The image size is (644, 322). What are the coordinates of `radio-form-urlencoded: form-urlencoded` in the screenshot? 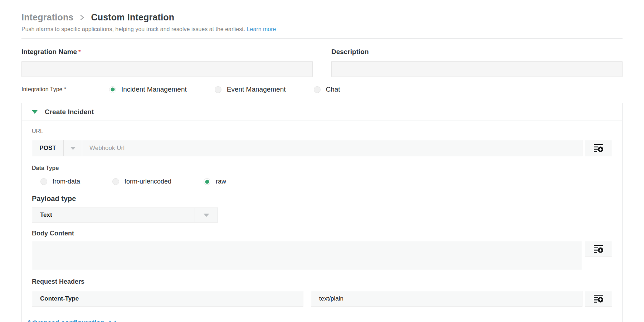 It's located at (142, 182).